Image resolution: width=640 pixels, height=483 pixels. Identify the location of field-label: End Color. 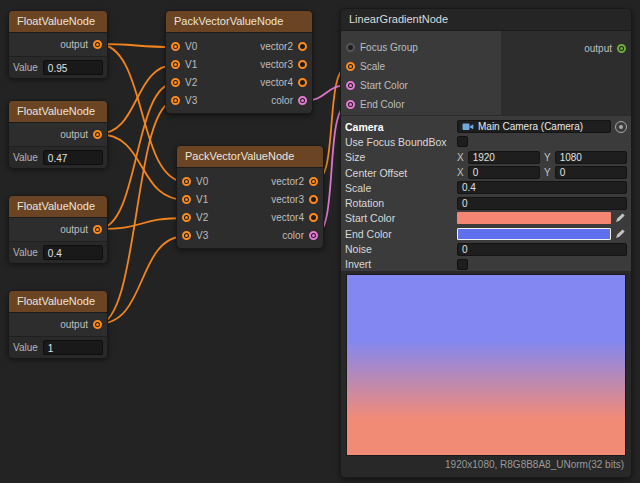
(401, 234).